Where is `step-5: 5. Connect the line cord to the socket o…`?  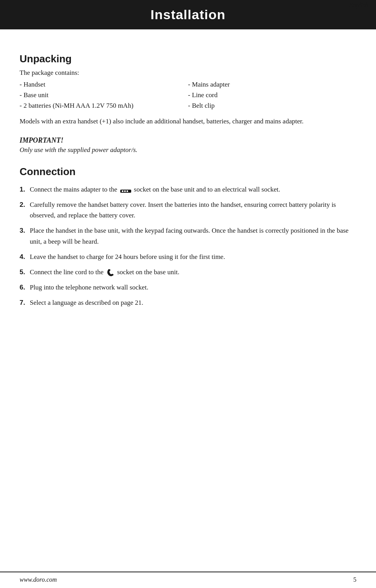 step-5: 5. Connect the line cord to the socket o… is located at coordinates (188, 272).